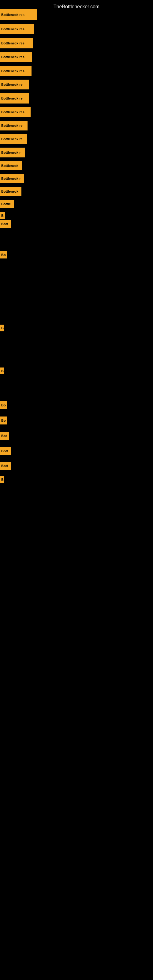 This screenshot has height=980, width=153. What do you see at coordinates (4, 421) in the screenshot?
I see `bar-item-22: Bo` at bounding box center [4, 421].